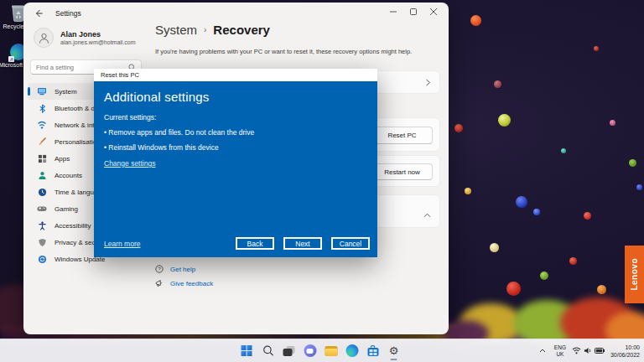 Image resolution: width=644 pixels, height=362 pixels. Describe the element at coordinates (120, 75) in the screenshot. I see `dialog-title: Reset this PC` at that location.